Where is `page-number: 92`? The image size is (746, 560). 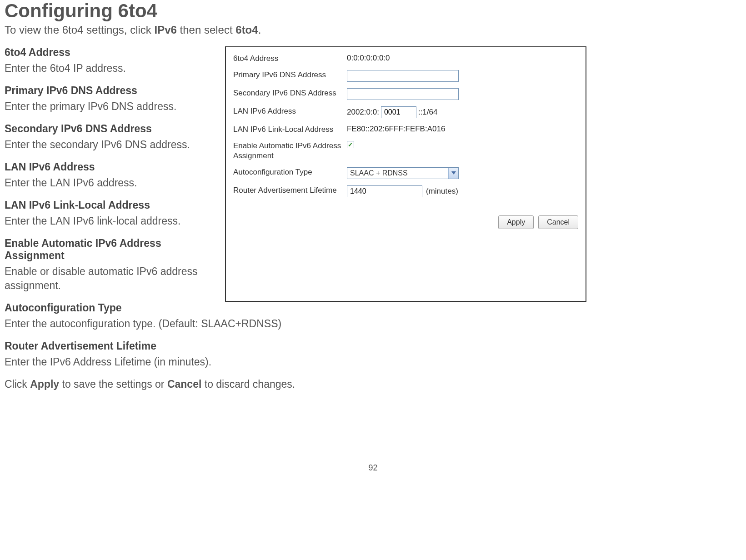
page-number: 92 is located at coordinates (373, 468).